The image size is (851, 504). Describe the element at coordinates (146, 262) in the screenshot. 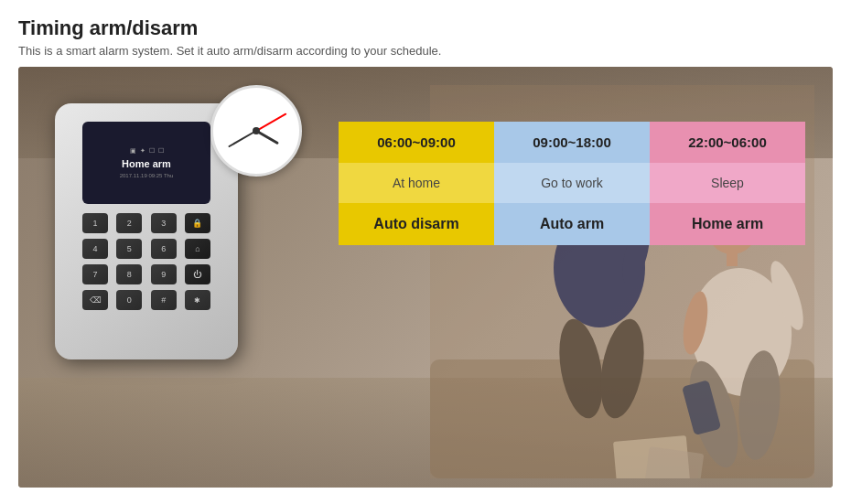

I see `device-keypad: 1 2 3 🔒 4 5 6 ⌂ 7 8 9 ⏻ ⌫` at that location.